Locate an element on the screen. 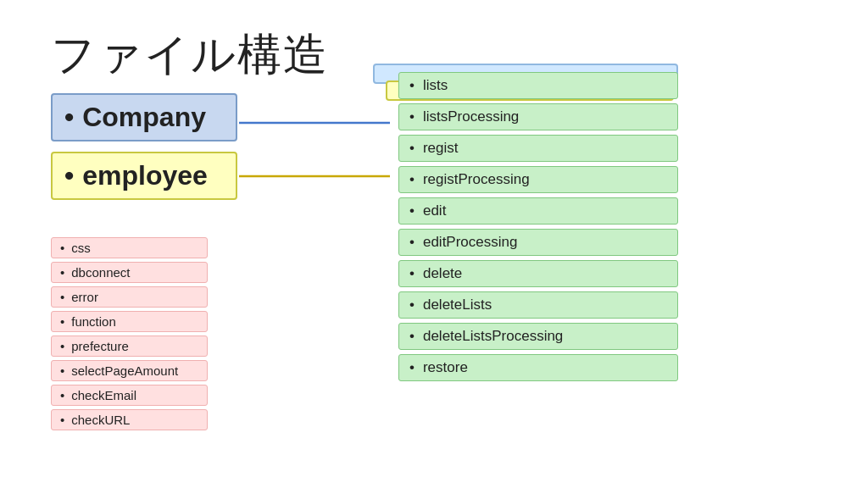 The width and height of the screenshot is (868, 488). small-list-item: prefecture is located at coordinates (129, 346).